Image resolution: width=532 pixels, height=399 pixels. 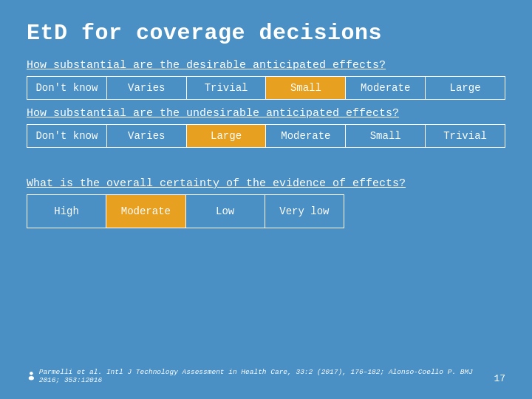 What do you see at coordinates (266, 183) in the screenshot?
I see `certainty-question: What is the overall certainty of the evi…` at bounding box center [266, 183].